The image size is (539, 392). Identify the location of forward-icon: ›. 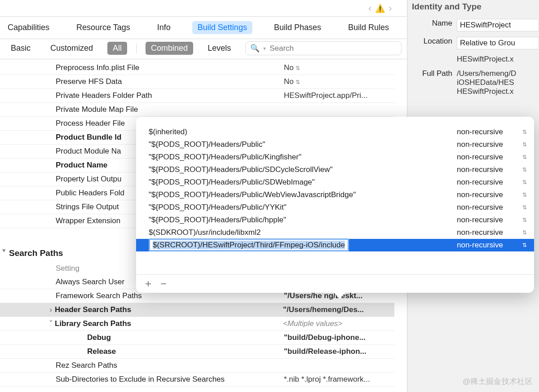
(390, 9).